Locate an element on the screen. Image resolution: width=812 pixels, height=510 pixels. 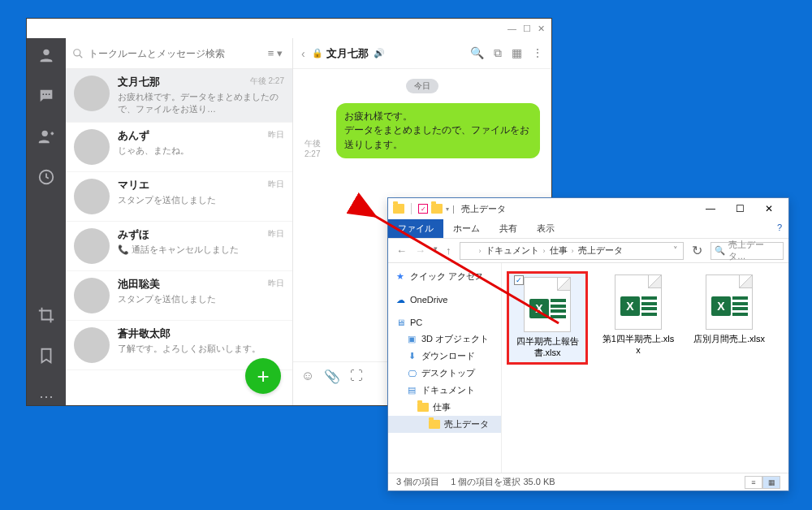
tree-downloads: ⬇ダウンロード is located at coordinates (445, 356).